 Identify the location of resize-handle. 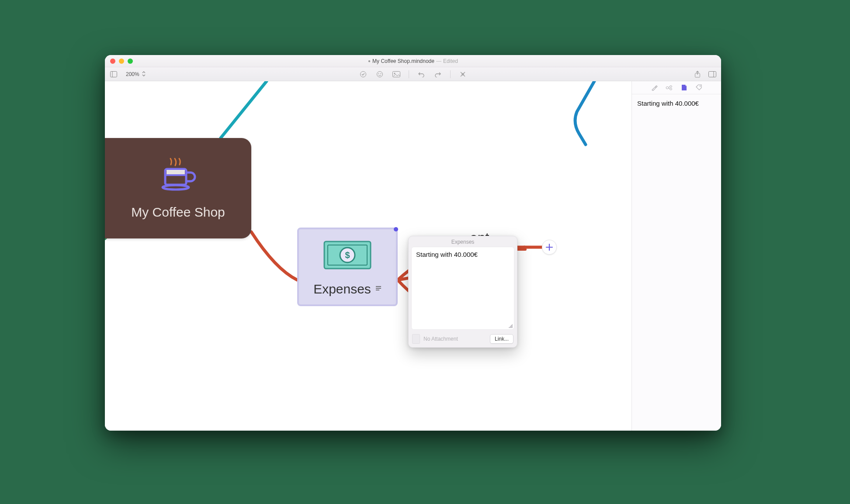
(510, 326).